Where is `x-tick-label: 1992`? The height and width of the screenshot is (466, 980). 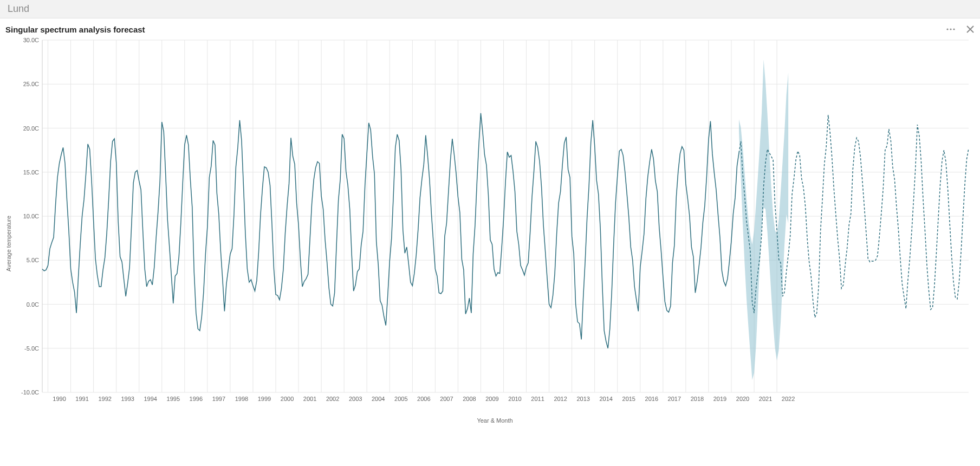 x-tick-label: 1992 is located at coordinates (105, 399).